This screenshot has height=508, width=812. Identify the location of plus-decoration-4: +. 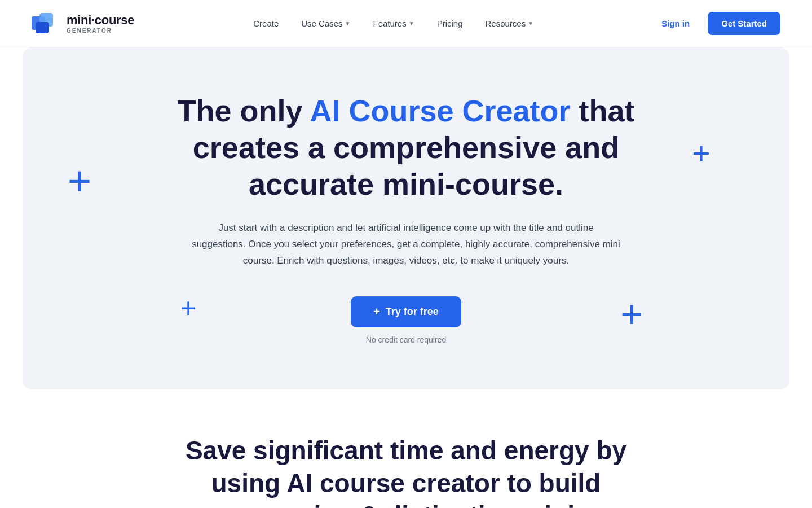
(632, 314).